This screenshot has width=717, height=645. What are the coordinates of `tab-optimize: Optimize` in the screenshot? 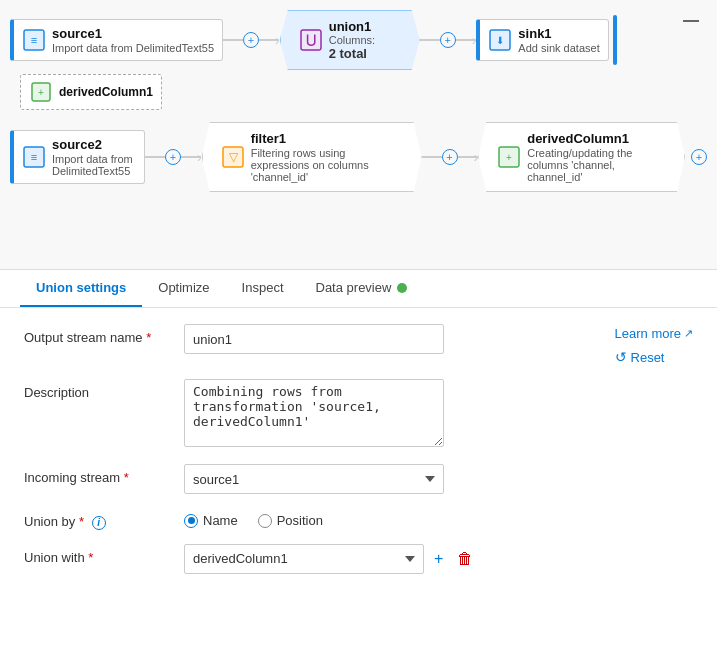 It's located at (184, 288).